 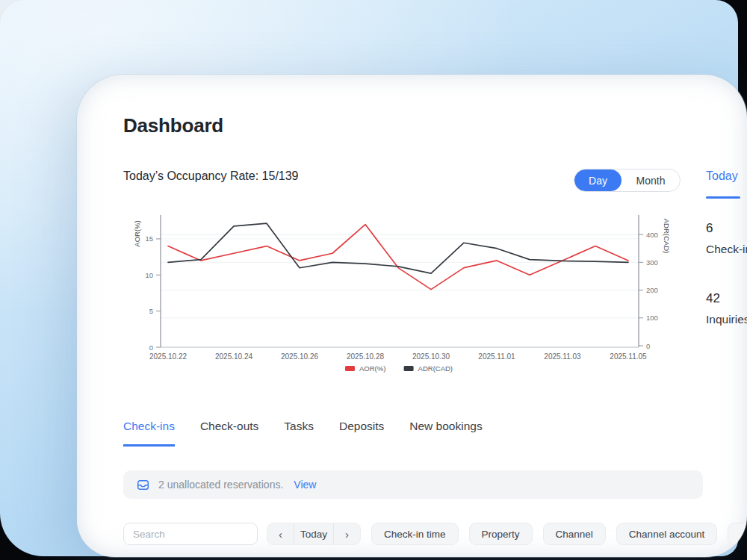 What do you see at coordinates (628, 357) in the screenshot?
I see `svg-text: 2025.11.05` at bounding box center [628, 357].